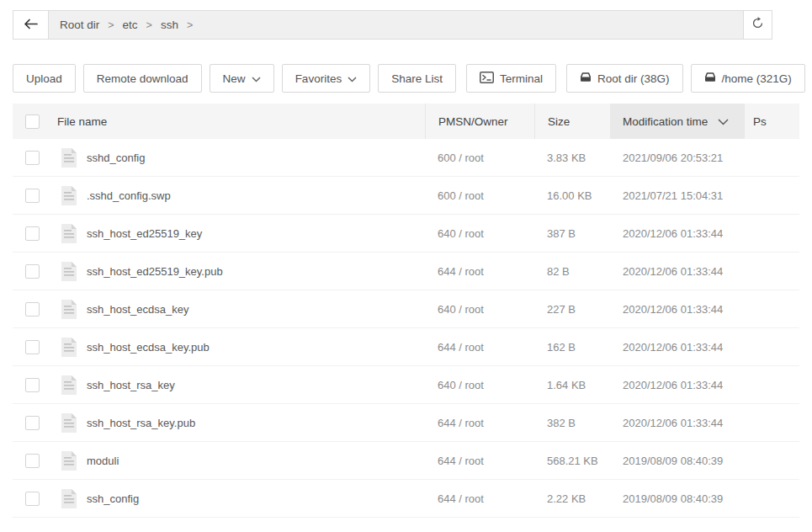 The height and width of the screenshot is (532, 812). What do you see at coordinates (237, 347) in the screenshot?
I see `file-name-cell: ssh_host_ecdsa_key.pub` at bounding box center [237, 347].